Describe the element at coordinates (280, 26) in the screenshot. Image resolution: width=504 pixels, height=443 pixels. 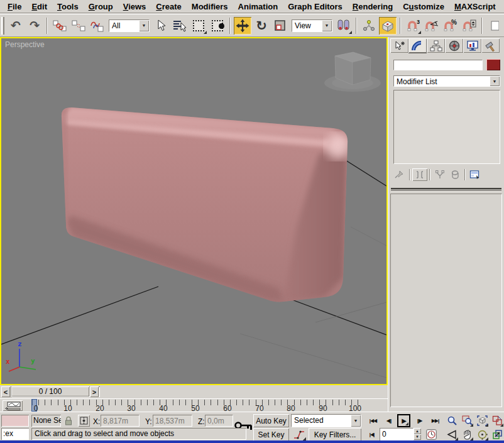
I see `select-and-scale-button` at that location.